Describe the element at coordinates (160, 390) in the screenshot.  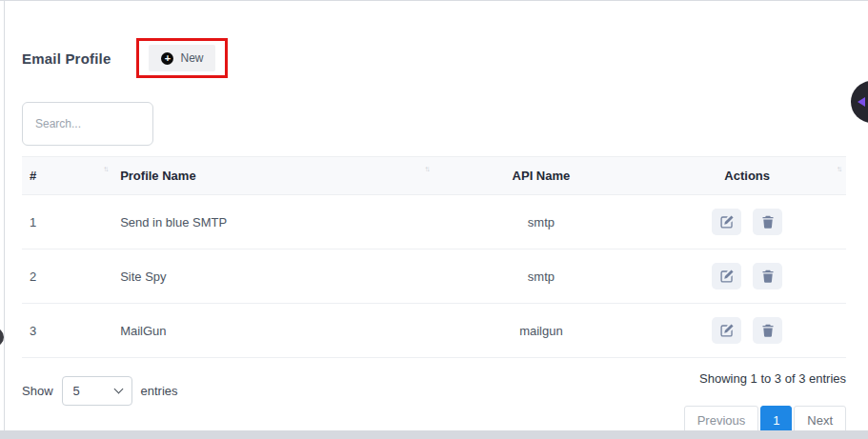
I see `entries-label: entries` at that location.